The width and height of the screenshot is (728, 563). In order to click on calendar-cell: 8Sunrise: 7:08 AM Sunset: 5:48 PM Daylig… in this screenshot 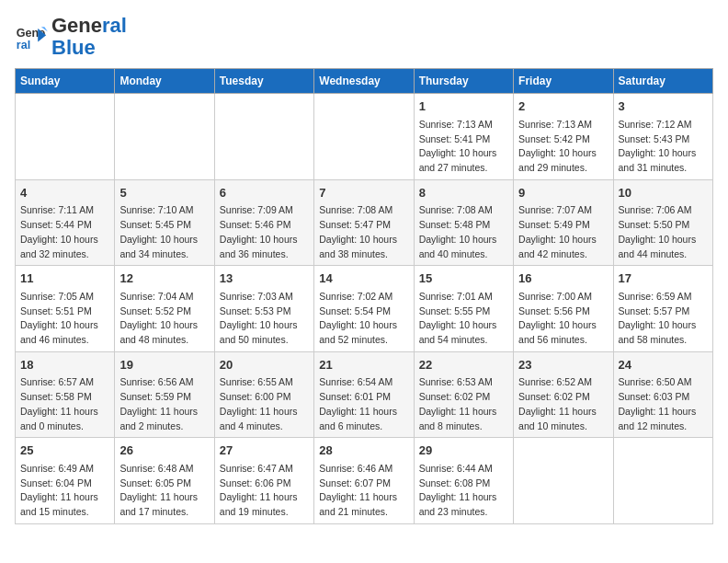, I will do `click(463, 223)`.